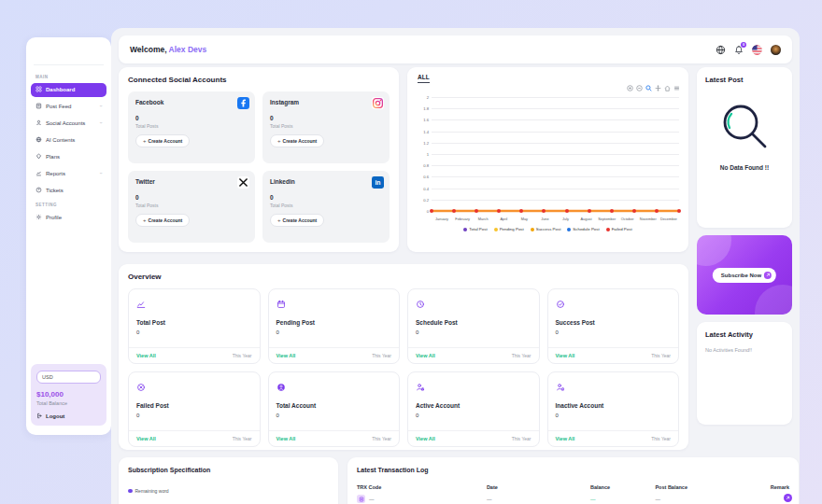 Image resolution: width=822 pixels, height=504 pixels. Describe the element at coordinates (503, 218) in the screenshot. I see `x-tick-label: April` at that location.